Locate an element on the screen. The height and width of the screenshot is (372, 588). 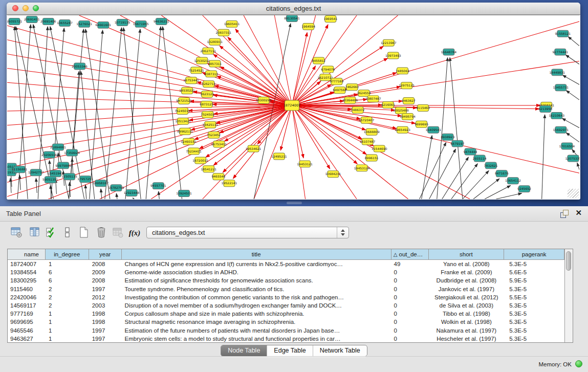
graph-node-10655287: 10655287 is located at coordinates (64, 23).